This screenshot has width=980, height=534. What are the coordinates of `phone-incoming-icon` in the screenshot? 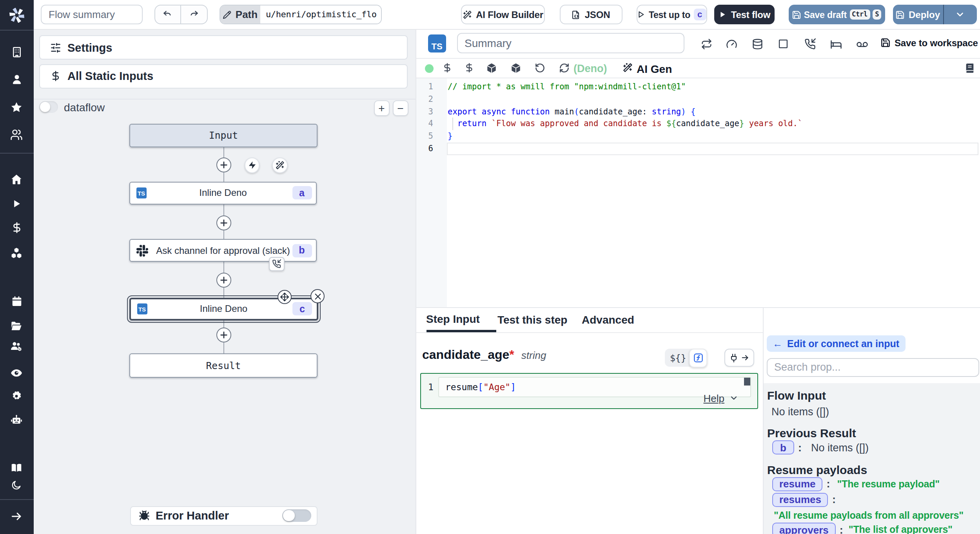 It's located at (810, 44).